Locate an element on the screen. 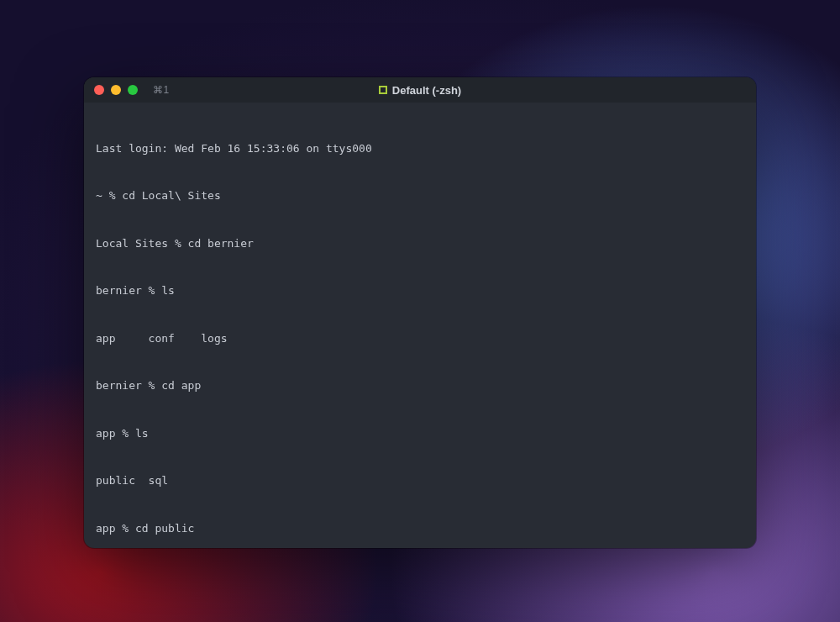 The height and width of the screenshot is (622, 840). cmd-line: ~ % cd Local\ Sites is located at coordinates (420, 197).